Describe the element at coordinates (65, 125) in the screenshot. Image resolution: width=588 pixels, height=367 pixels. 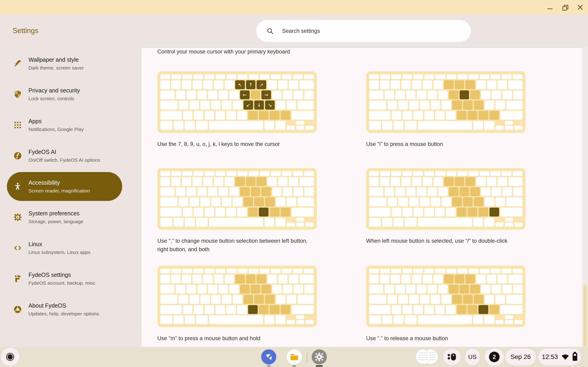
I see `sidebar-item-apps: Apps Notifications, Google Play` at that location.